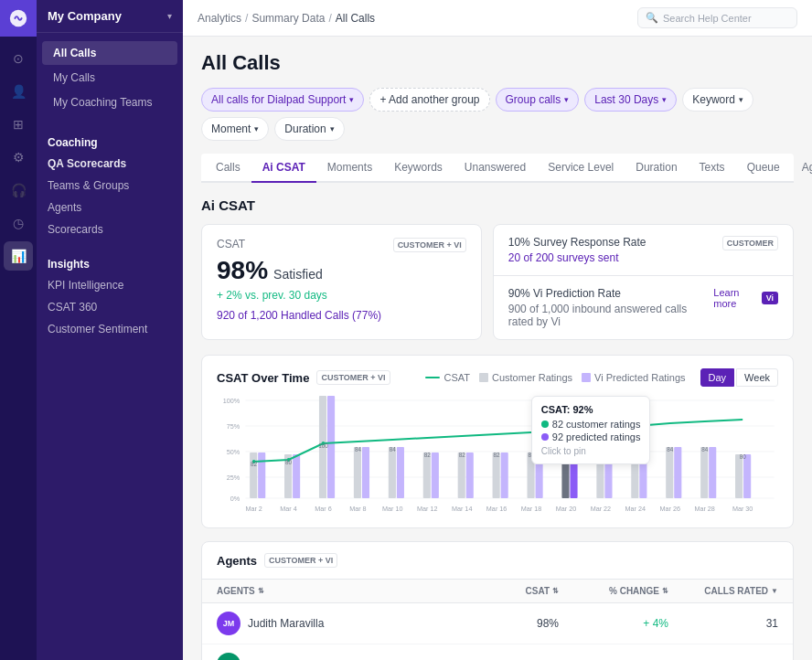  I want to click on sidebar-item-all-calls: All Calls, so click(110, 53).